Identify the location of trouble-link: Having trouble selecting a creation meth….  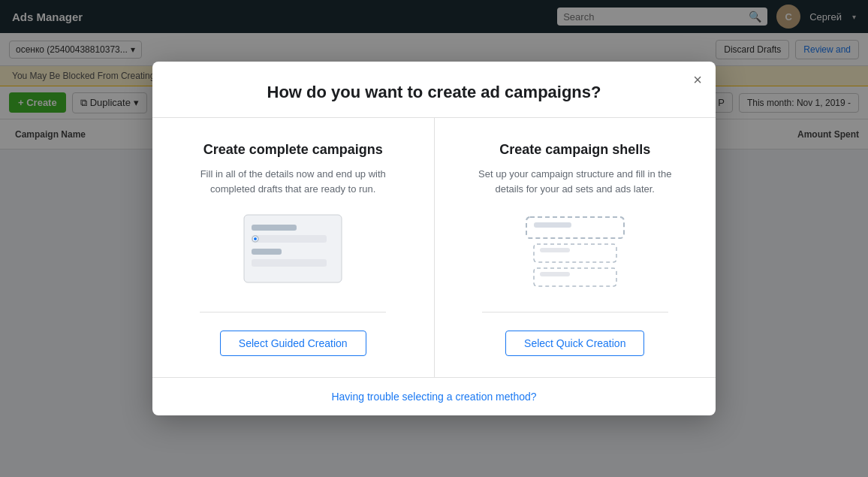
(434, 397).